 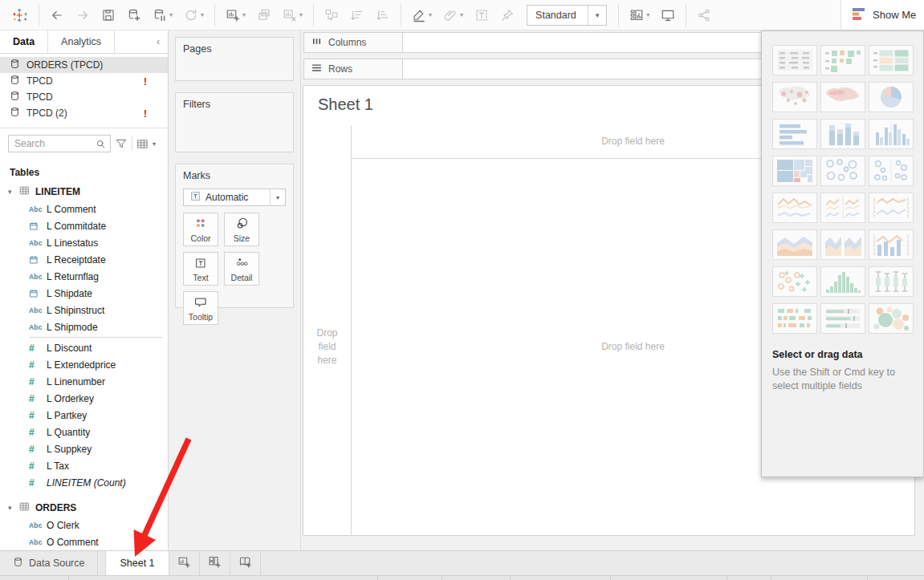 I want to click on field-item: L Commitdate, so click(x=83, y=226).